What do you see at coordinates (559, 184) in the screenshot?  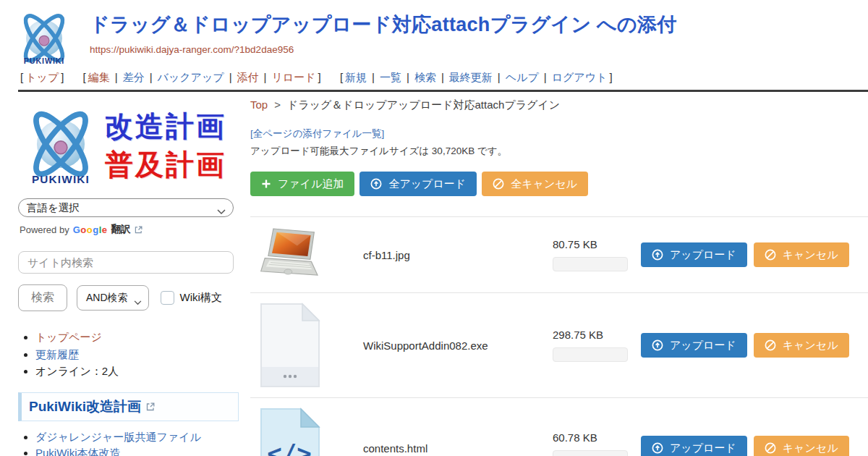 I see `upload-toolbar: ファイル追加 全アップロード 全キャンセル` at bounding box center [559, 184].